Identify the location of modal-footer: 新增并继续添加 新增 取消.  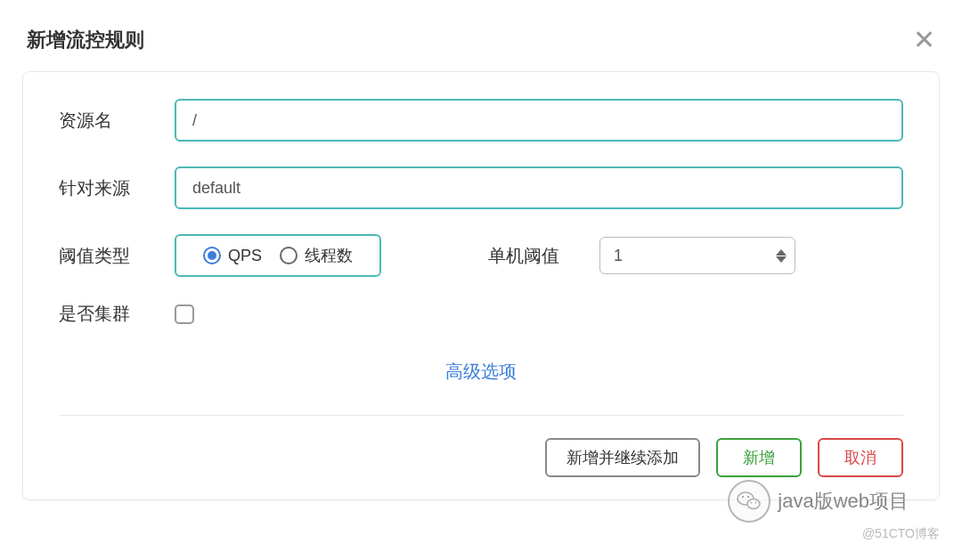
(481, 458).